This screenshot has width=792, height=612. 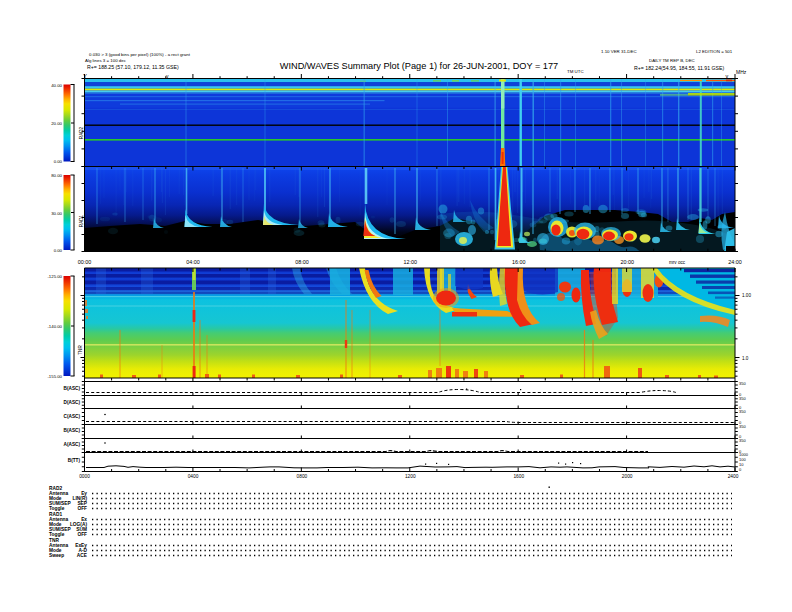 I want to click on svg-text: RAD1, so click(x=82, y=220).